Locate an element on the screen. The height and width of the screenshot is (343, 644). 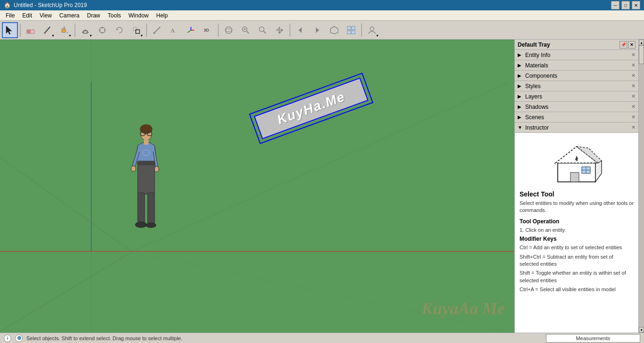
push-pull-button: ▼ is located at coordinates (85, 30).